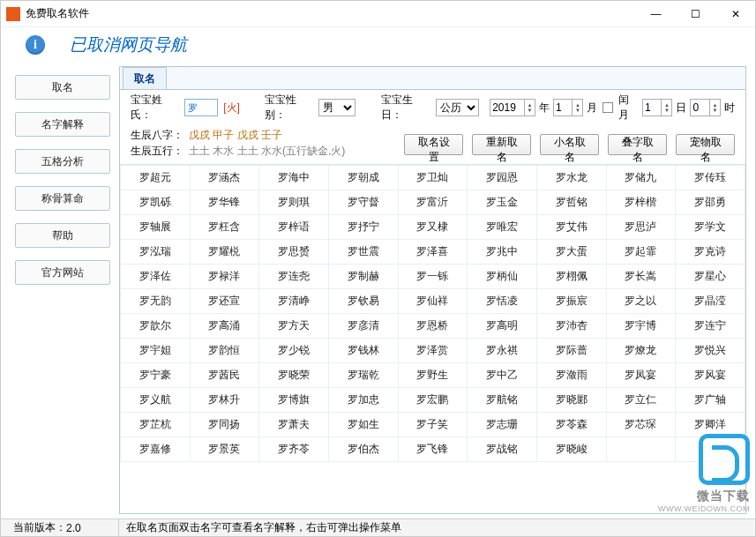 The image size is (756, 537). I want to click on name-cell: 罗起霏, so click(640, 252).